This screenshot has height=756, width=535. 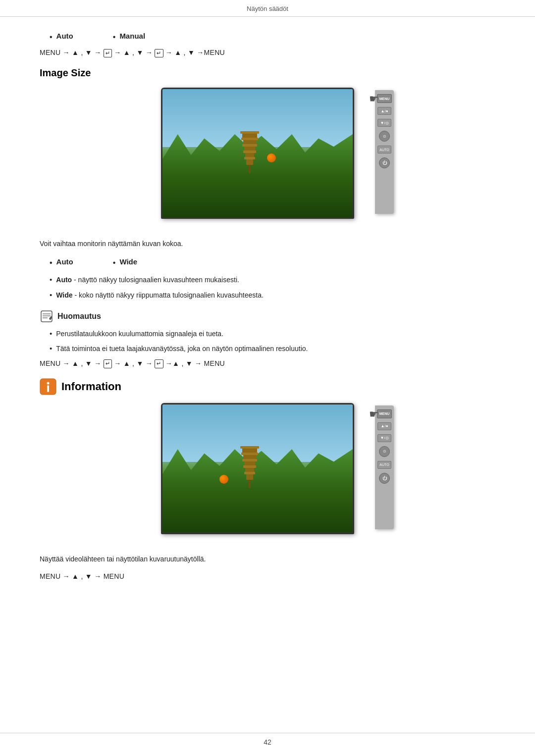 I want to click on side-btn-up-1: ▲/●, so click(x=384, y=111).